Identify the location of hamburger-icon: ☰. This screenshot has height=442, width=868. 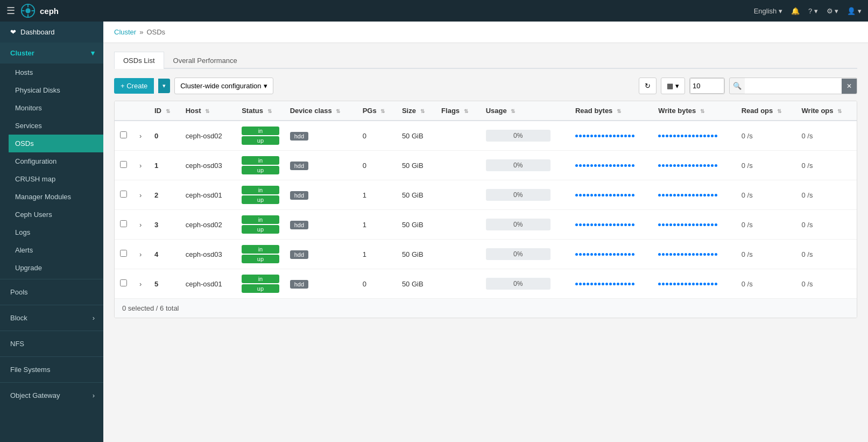
(11, 11).